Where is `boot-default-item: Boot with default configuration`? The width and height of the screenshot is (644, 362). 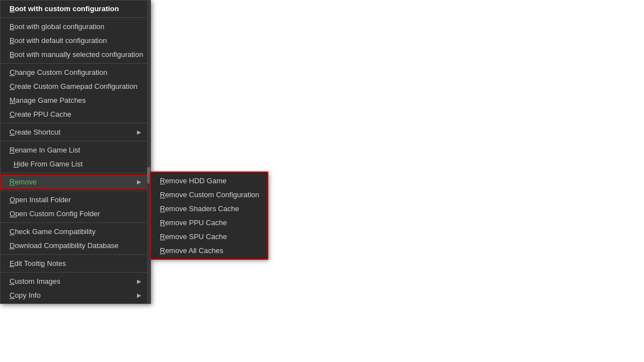
boot-default-item: Boot with default configuration is located at coordinates (75, 40).